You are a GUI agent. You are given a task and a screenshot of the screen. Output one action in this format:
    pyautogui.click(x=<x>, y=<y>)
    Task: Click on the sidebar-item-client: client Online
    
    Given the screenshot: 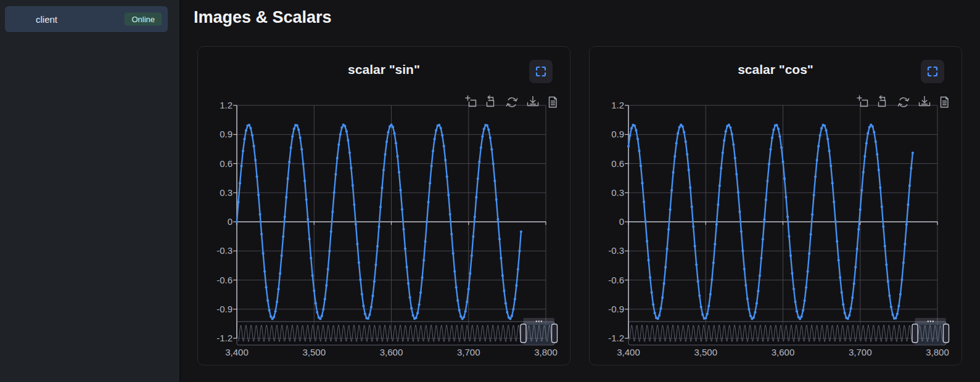 What is the action you would take?
    pyautogui.click(x=86, y=19)
    